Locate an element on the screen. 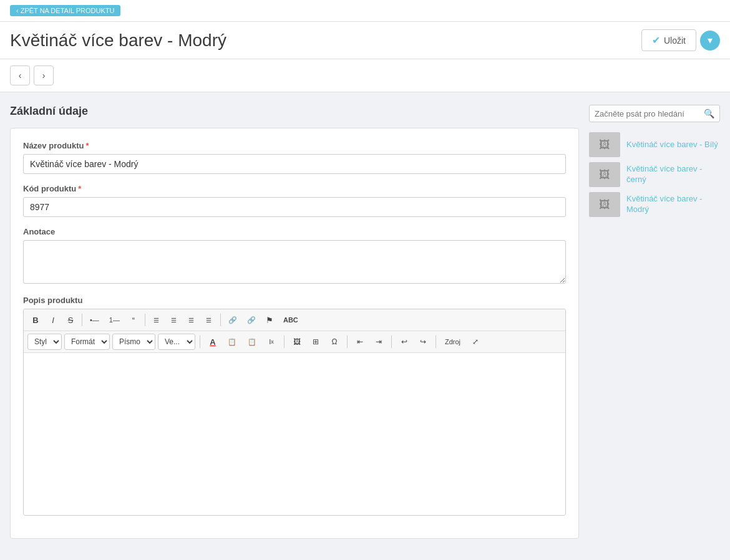  annotation-label: Anotace is located at coordinates (294, 232).